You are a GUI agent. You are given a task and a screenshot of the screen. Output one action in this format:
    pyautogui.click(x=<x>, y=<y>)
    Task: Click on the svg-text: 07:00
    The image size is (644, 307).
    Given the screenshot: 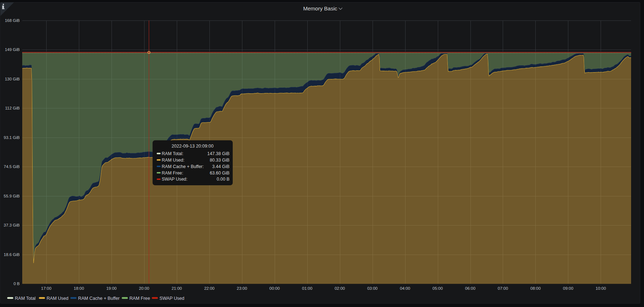 What is the action you would take?
    pyautogui.click(x=503, y=288)
    